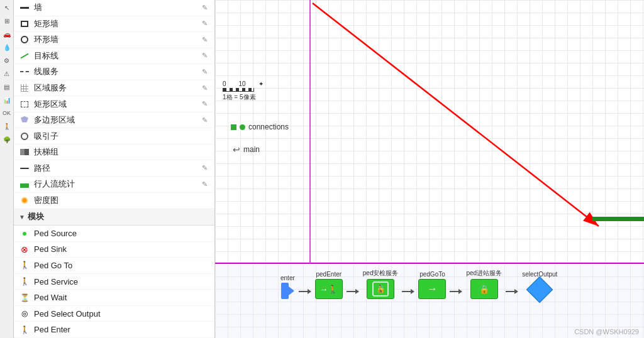  What do you see at coordinates (117, 168) in the screenshot?
I see `path-label: 路径` at bounding box center [117, 168].